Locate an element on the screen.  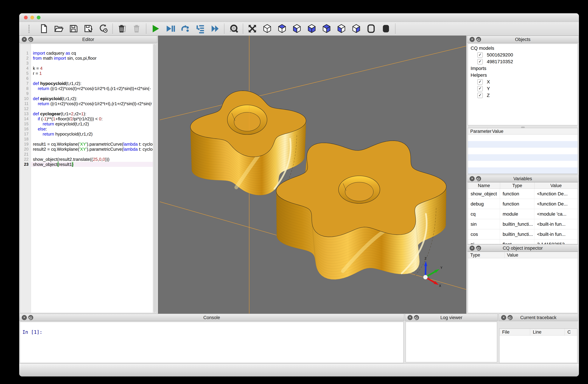
variable-row: pifloat3.141592653... is located at coordinates (523, 242).